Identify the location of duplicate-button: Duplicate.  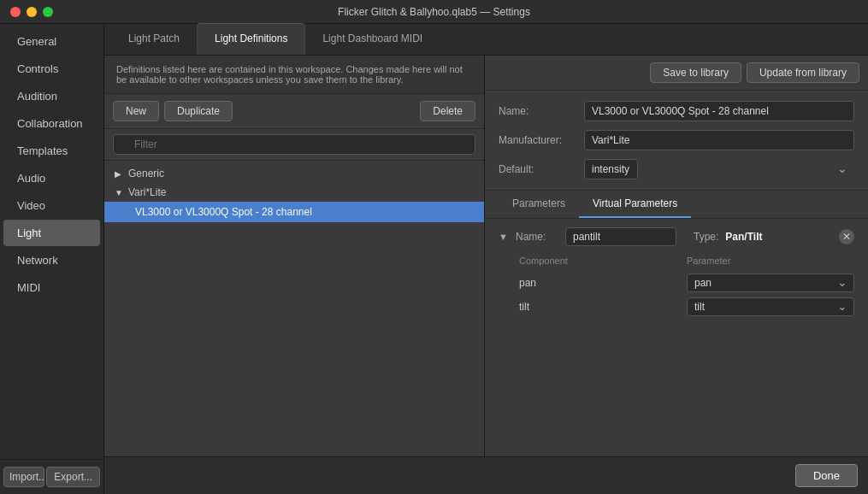
(198, 111).